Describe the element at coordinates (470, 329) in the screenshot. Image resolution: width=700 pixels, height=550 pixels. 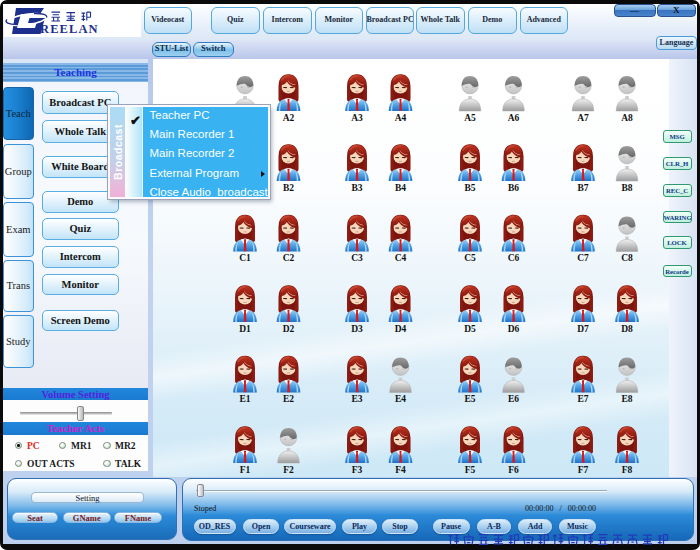
I see `svg-text: D5` at that location.